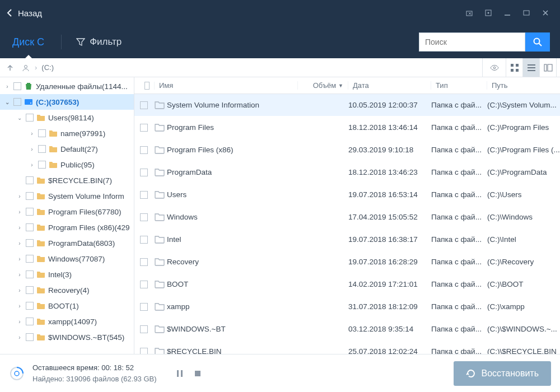 The width and height of the screenshot is (560, 392). What do you see at coordinates (459, 85) in the screenshot?
I see `col-type: Тип` at bounding box center [459, 85].